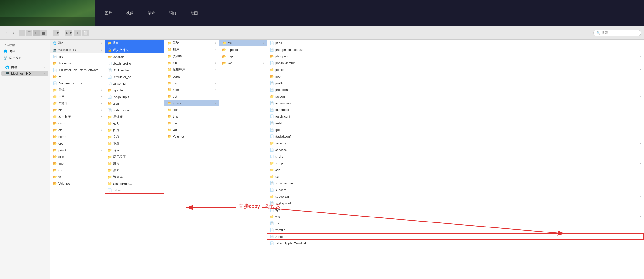 This screenshot has width=644, height=279. I want to click on col2-selected-item: 🔒 私人文件夹 ›, so click(134, 50).